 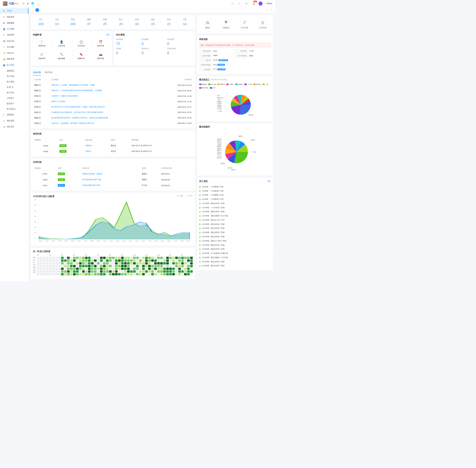 What do you see at coordinates (113, 151) in the screenshot?
I see `table-row: P1000未开始勾股OA花伴月2022-06-01 至 2022-07-31` at bounding box center [113, 151].